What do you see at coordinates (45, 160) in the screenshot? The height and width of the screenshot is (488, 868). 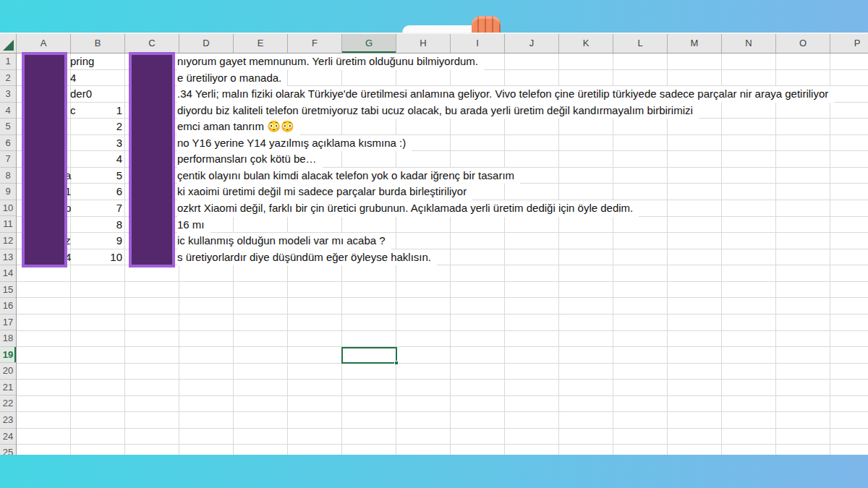 I see `redaction-box-column-a` at bounding box center [45, 160].